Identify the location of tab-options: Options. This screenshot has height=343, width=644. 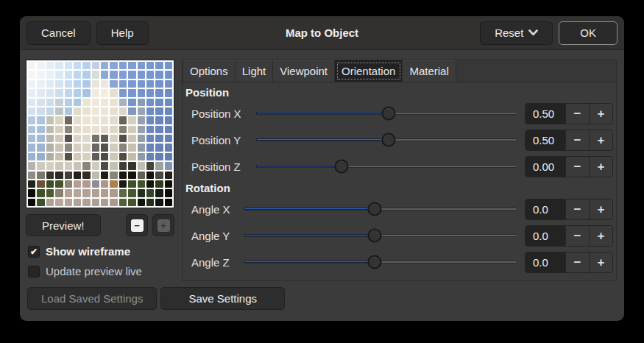
(209, 71).